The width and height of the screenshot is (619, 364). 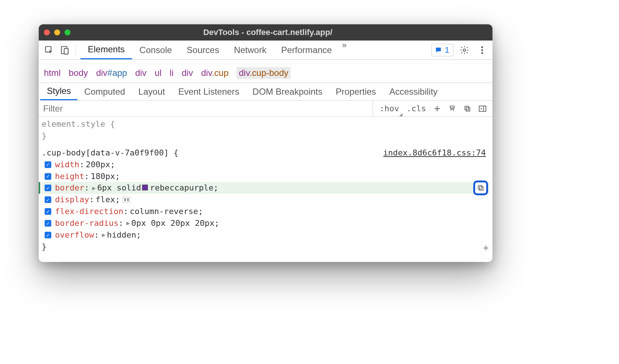 What do you see at coordinates (127, 200) in the screenshot?
I see `flexbox-editor-icon` at bounding box center [127, 200].